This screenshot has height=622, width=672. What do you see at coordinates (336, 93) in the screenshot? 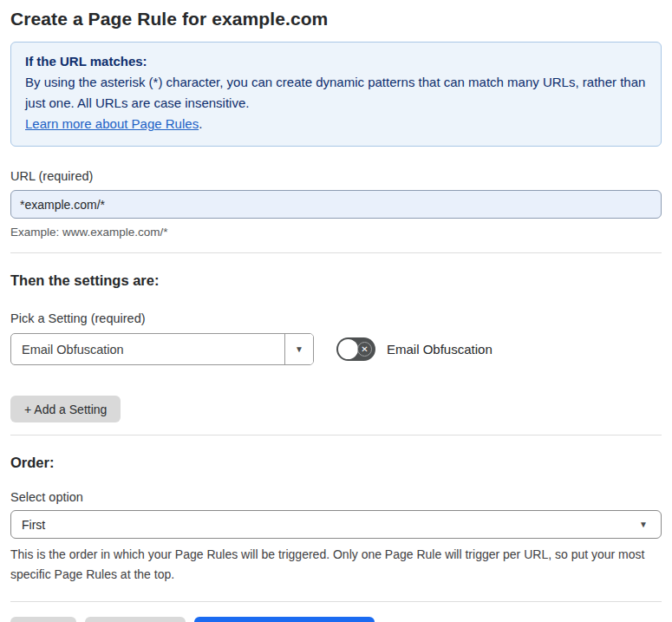
I see `info-box-body: By using the asterisk (*) character, you…` at bounding box center [336, 93].